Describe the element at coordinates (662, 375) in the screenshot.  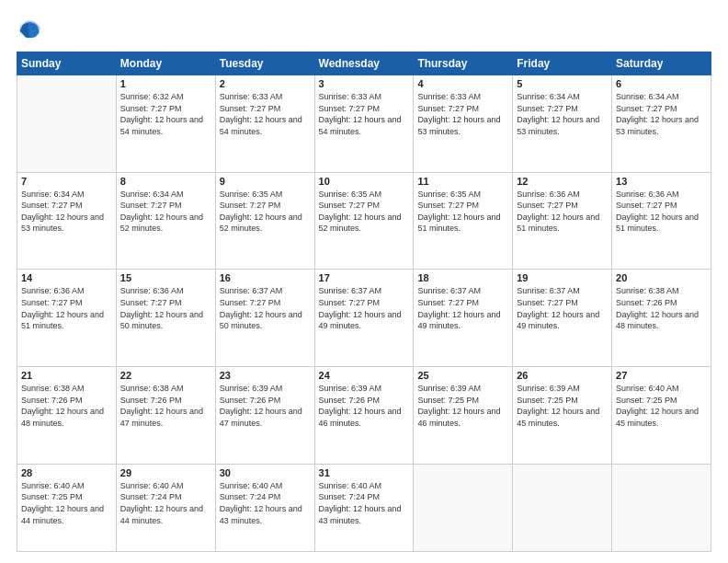
I see `day-number: 27` at that location.